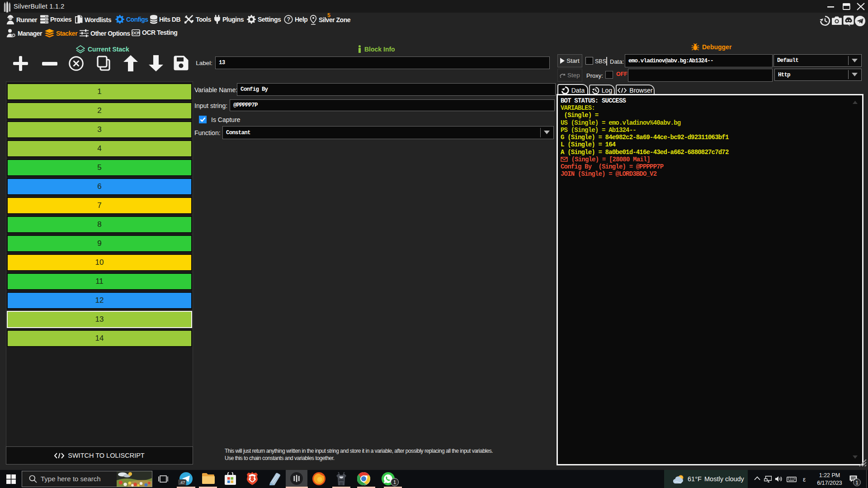  What do you see at coordinates (136, 33) in the screenshot?
I see `svg-text: OCR` at bounding box center [136, 33].